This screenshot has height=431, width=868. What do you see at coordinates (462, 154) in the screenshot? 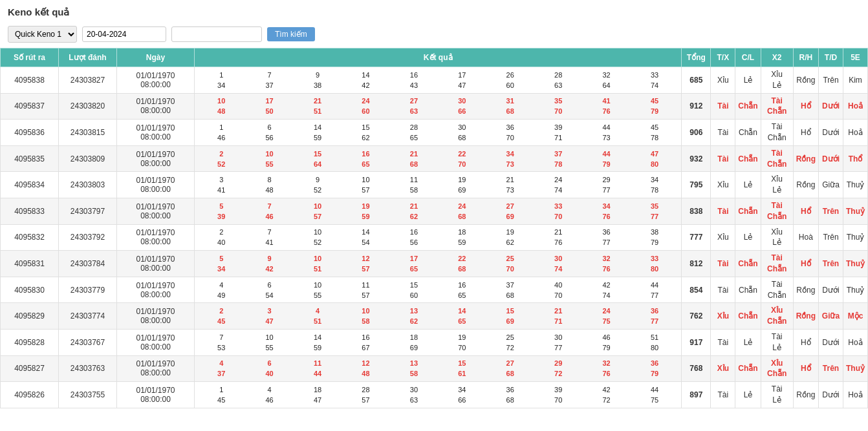
I see `number-cell: 22` at bounding box center [462, 154].